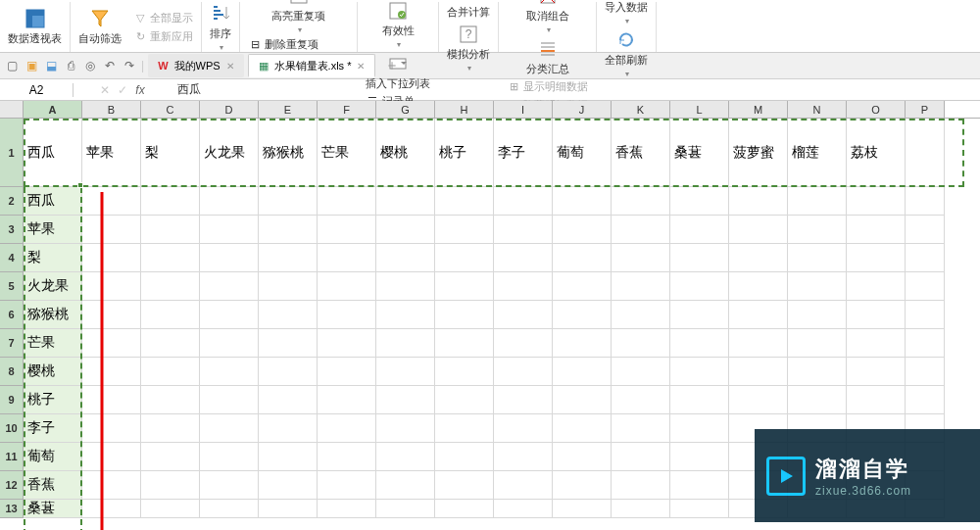  What do you see at coordinates (171, 110) in the screenshot?
I see `col-header: C` at bounding box center [171, 110].